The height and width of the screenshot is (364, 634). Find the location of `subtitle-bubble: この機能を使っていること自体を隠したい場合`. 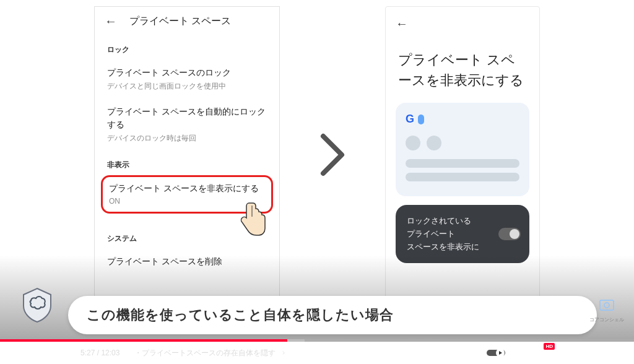

subtitle-bubble: この機能を使っていること自体を隠したい場合 is located at coordinates (332, 315).